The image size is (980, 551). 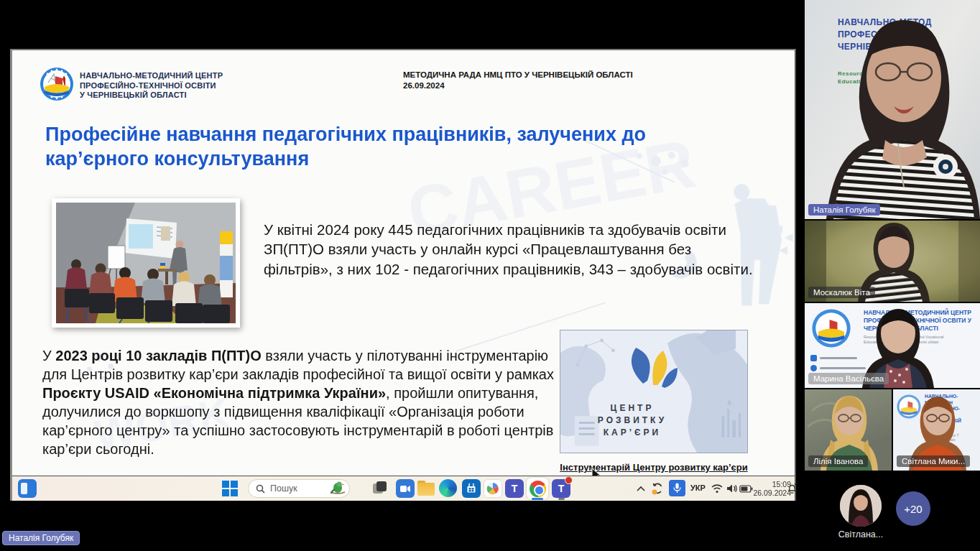 What do you see at coordinates (404, 489) in the screenshot?
I see `windows-taskbar: Пошук` at bounding box center [404, 489].